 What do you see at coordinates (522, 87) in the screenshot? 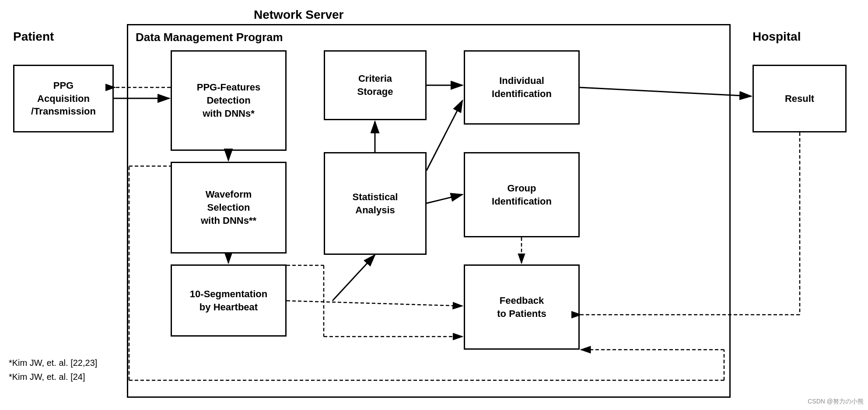
I see `individual-identification-box: IndividualIdentification` at bounding box center [522, 87].